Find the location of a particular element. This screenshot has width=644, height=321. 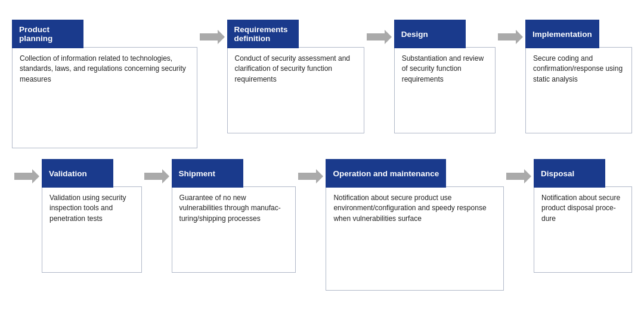

stage-requirements: Requirementsdefinition Conduct of securi… is located at coordinates (296, 76).